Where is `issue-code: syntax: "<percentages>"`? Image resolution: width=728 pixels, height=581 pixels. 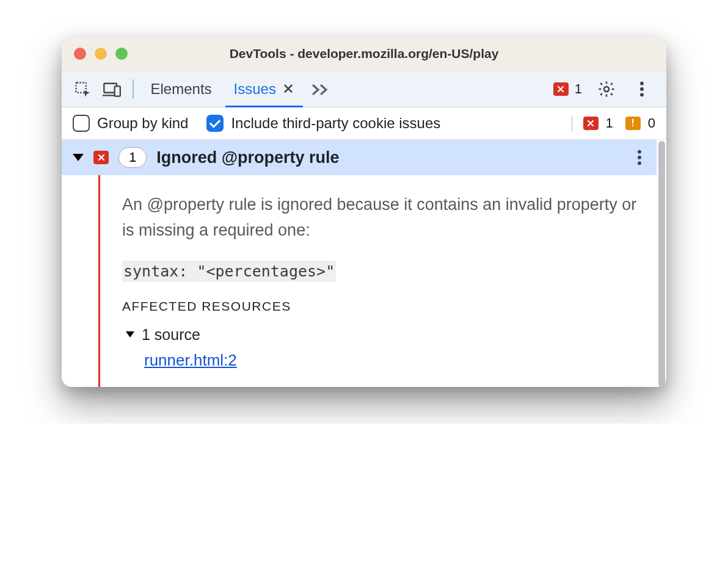
issue-code: syntax: "<percentages>" is located at coordinates (229, 271).